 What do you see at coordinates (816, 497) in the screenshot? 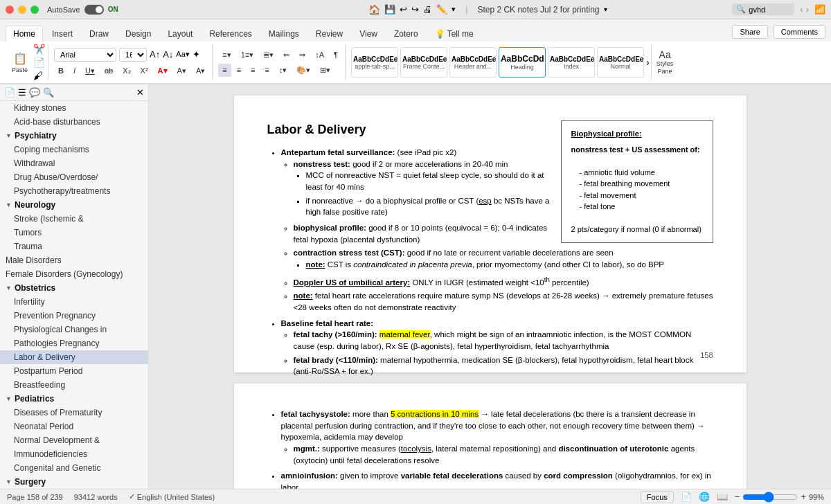
I see `zoom-percent: 99%` at bounding box center [816, 497].